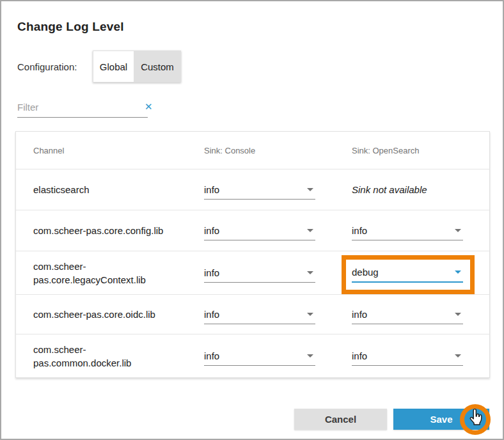 The height and width of the screenshot is (440, 504). Describe the element at coordinates (421, 151) in the screenshot. I see `column-header-sink-opensearch: Sink: OpenSearch` at that location.